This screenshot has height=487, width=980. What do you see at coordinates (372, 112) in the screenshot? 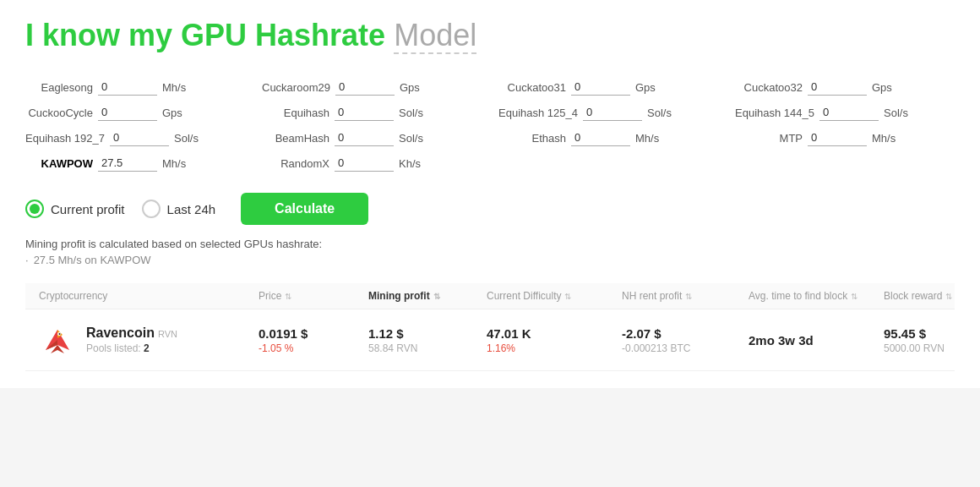
I see `hashrate-item-equihash: EquihashSol/s` at bounding box center [372, 112].